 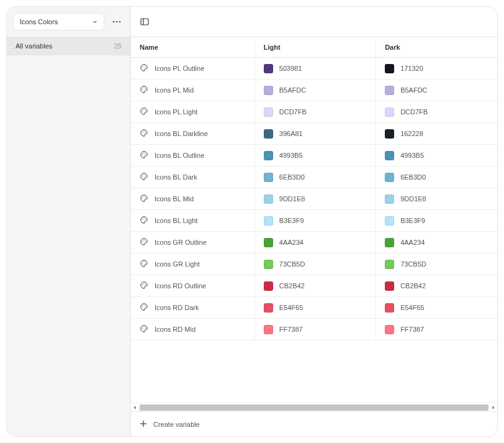 What do you see at coordinates (176, 112) in the screenshot?
I see `variable-name: Icons PL Light` at bounding box center [176, 112].